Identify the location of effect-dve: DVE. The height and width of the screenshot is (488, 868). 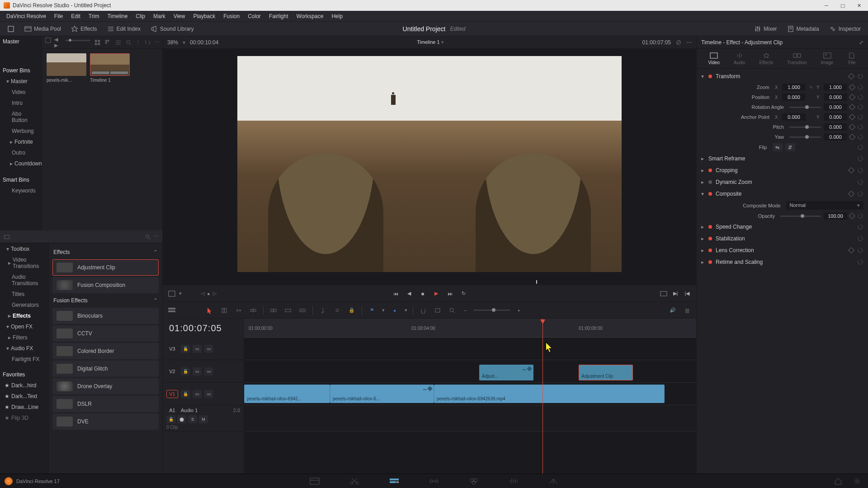
(106, 422).